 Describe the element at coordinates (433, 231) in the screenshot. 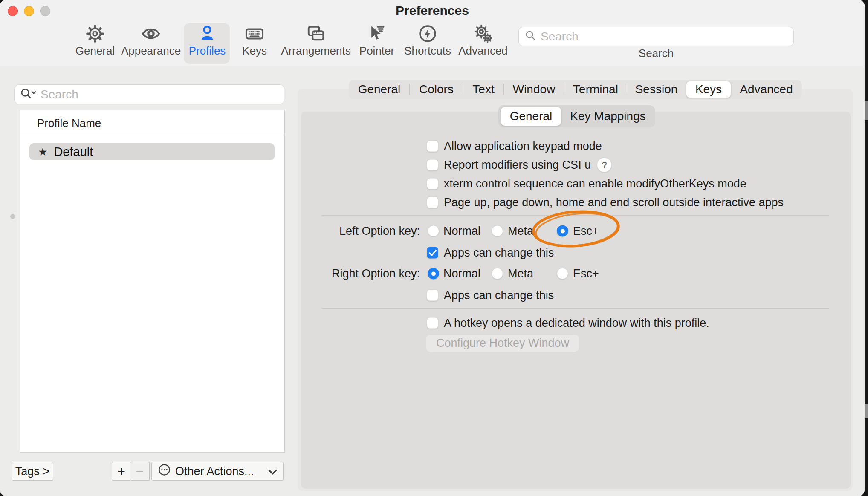

I see `left-option-normal-radio` at that location.